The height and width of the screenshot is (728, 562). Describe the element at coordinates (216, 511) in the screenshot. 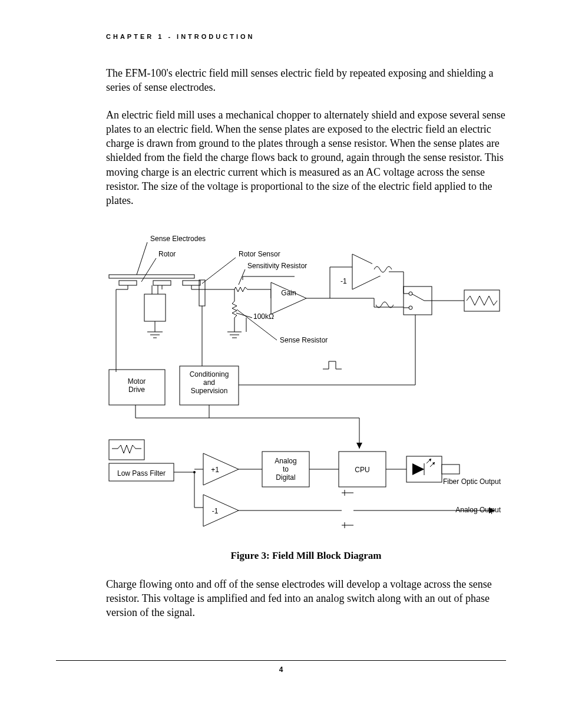

I see `label-minus1: -1` at that location.